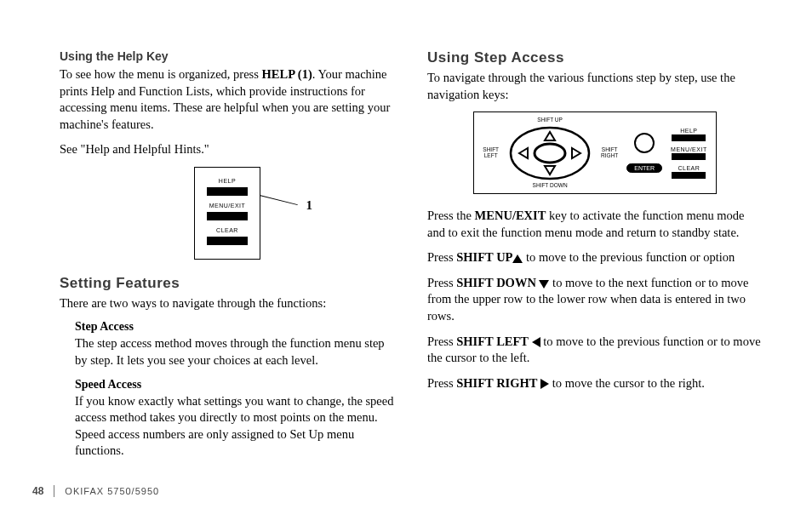 This screenshot has height=526, width=812. Describe the element at coordinates (536, 342) in the screenshot. I see `triangle-left-icon` at that location.